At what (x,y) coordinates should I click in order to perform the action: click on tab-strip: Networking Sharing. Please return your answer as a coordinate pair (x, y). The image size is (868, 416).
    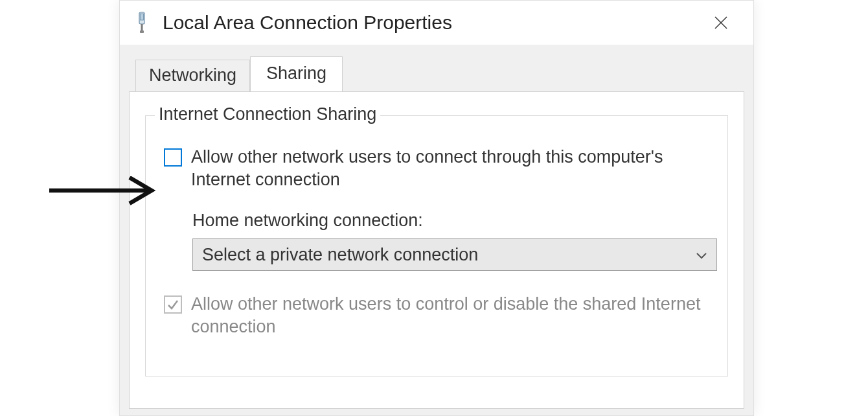
    Looking at the image, I should click on (440, 74).